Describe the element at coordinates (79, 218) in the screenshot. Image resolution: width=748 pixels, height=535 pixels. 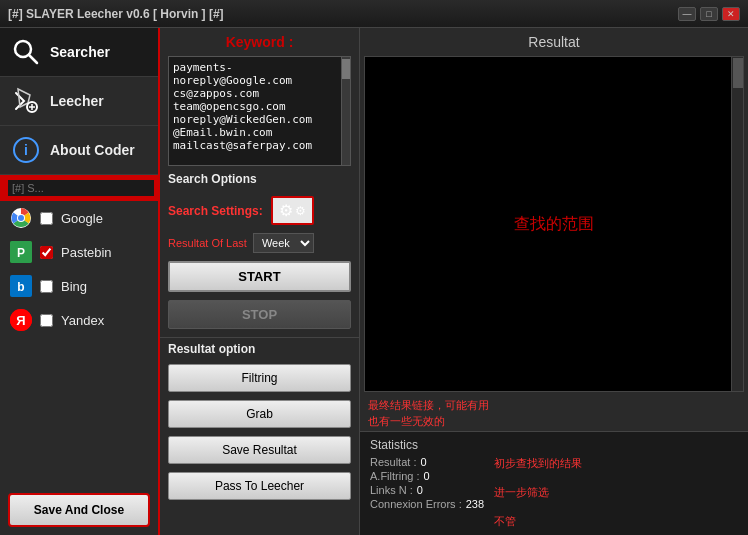
I see `sidebar-item-google: Google` at that location.